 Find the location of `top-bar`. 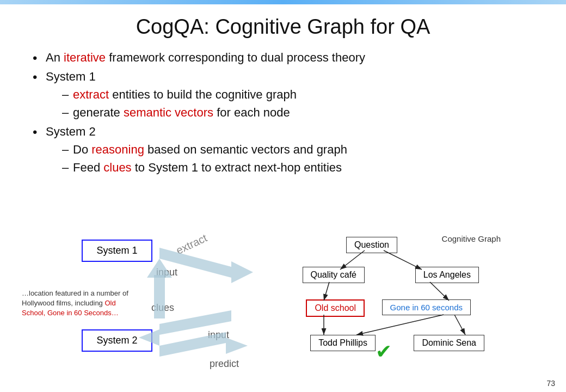

top-bar is located at coordinates (283, 2).